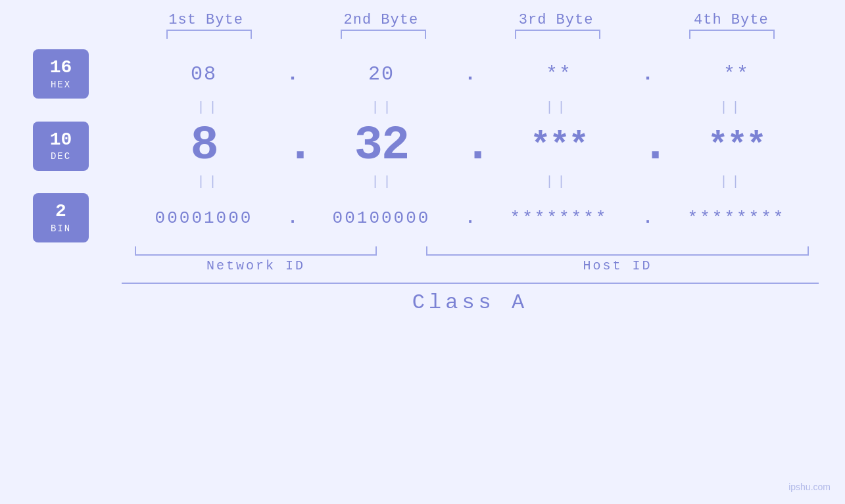  What do you see at coordinates (403, 251) in the screenshot?
I see `bracket-spacer` at bounding box center [403, 251].